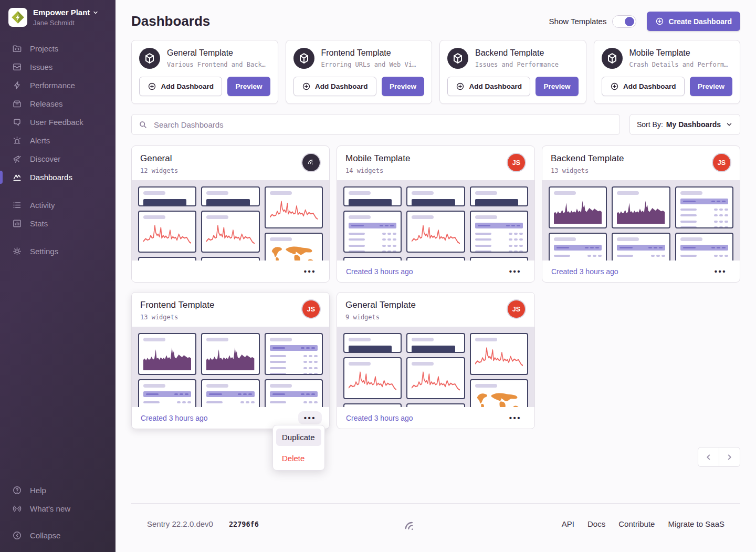 The image size is (756, 552). Describe the element at coordinates (17, 508) in the screenshot. I see `whats-new-icon` at that location.